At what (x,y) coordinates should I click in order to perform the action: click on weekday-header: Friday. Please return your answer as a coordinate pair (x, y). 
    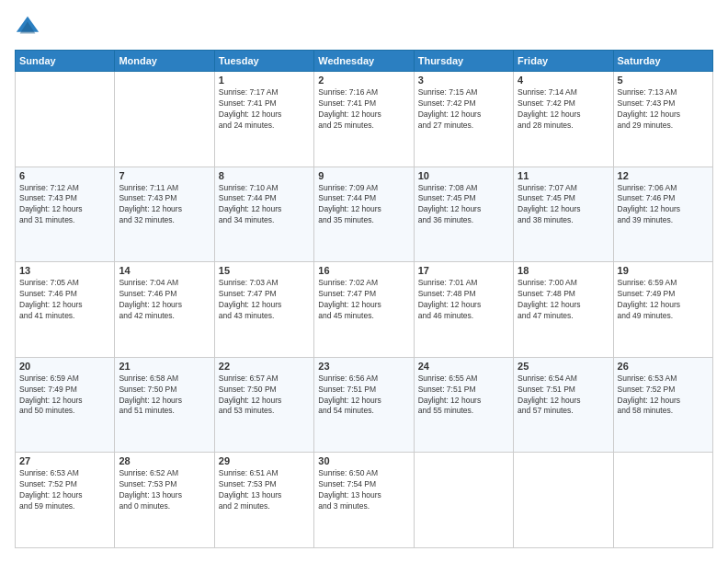
    Looking at the image, I should click on (563, 61).